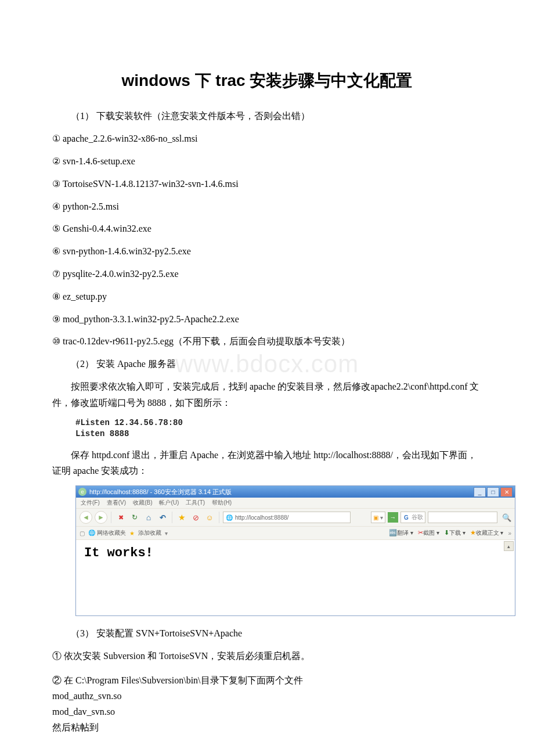  What do you see at coordinates (267, 185) in the screenshot?
I see `download-item: ③ TortoiseSVN-1.4.8.12137-win32-svn-1.4.…` at bounding box center [267, 185].